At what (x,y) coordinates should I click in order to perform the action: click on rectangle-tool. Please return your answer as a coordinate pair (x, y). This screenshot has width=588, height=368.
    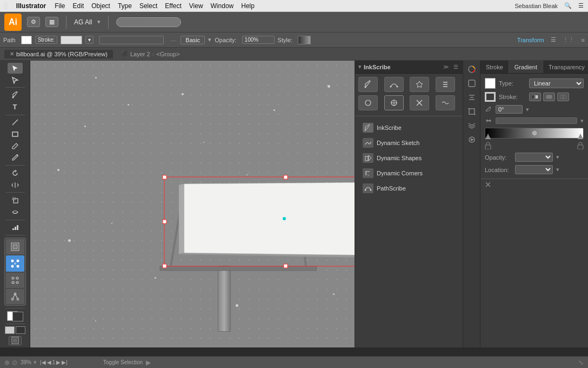
    Looking at the image, I should click on (15, 134).